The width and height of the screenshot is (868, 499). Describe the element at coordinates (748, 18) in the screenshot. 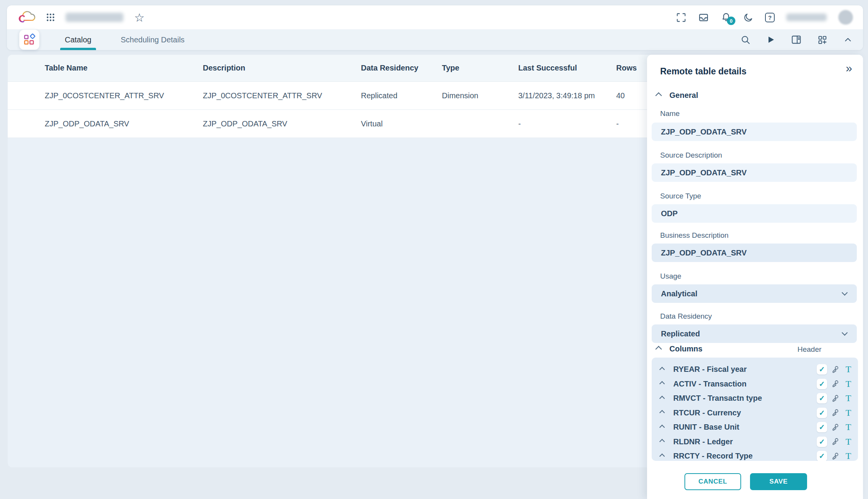

I see `dark-mode-moon-icon` at that location.